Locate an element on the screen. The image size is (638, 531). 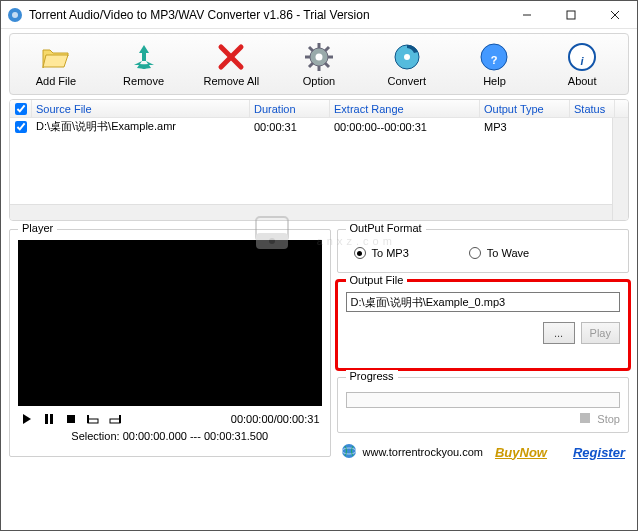
app-icon is located at coordinates (15, 15).